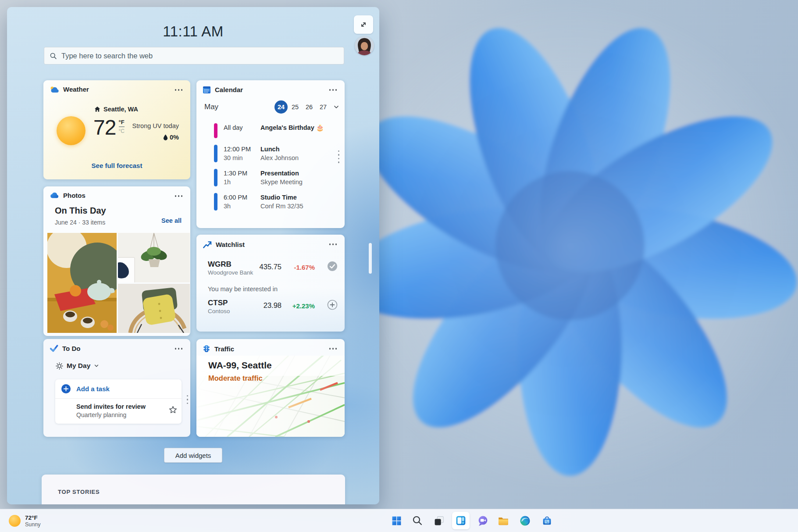  Describe the element at coordinates (173, 411) in the screenshot. I see `star-task-button` at that location.